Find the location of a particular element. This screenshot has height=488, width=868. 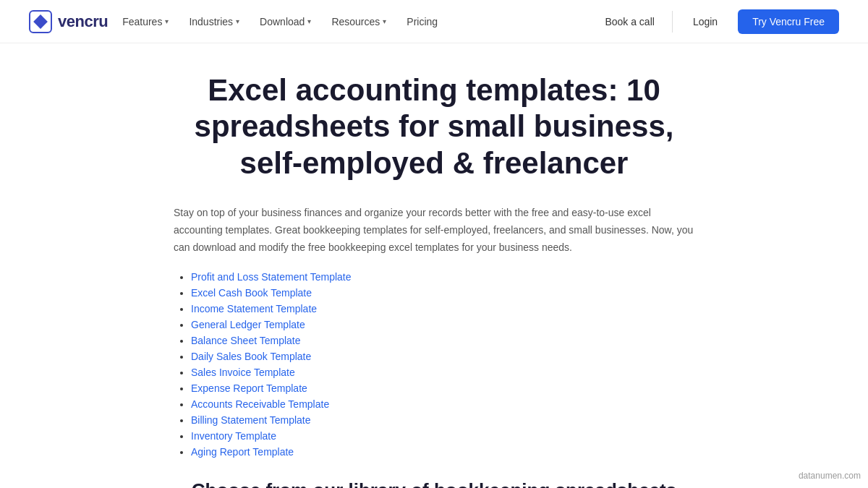

hero-description: Stay on top of your business finances an… is located at coordinates (434, 230).